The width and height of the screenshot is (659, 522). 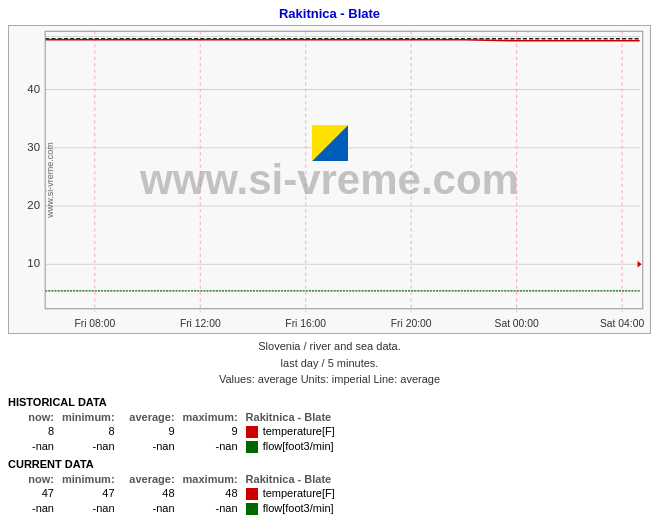 I want to click on hist-flow-min: -nan, so click(x=88, y=446).